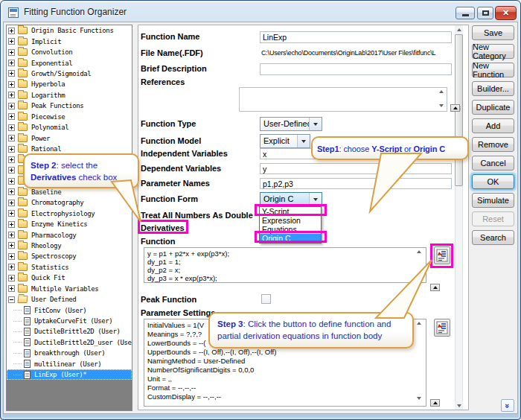 The height and width of the screenshot is (420, 521). I want to click on tree-item: Hyperbola, so click(69, 84).